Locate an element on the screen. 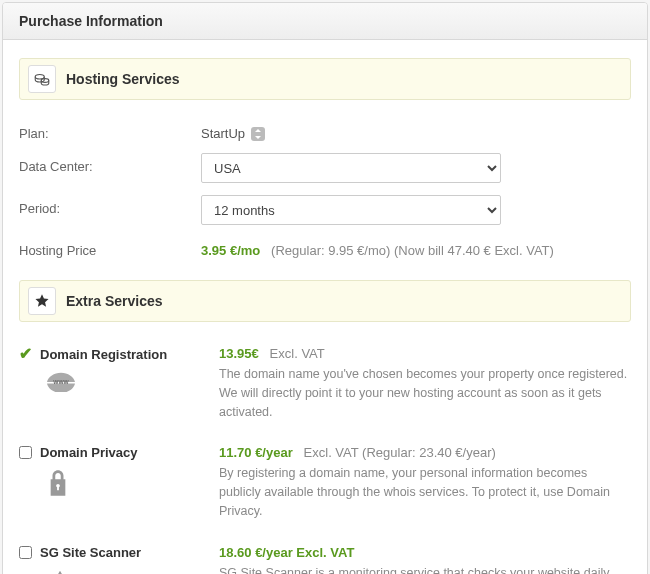 Image resolution: width=650 pixels, height=574 pixels. plan-value: StartUp is located at coordinates (233, 130).